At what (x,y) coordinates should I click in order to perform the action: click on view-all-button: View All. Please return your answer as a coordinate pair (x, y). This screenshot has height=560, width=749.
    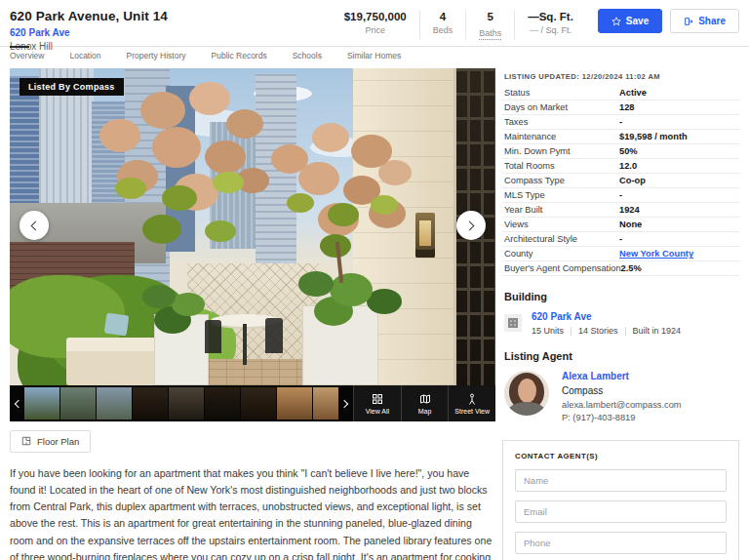
    Looking at the image, I should click on (376, 404).